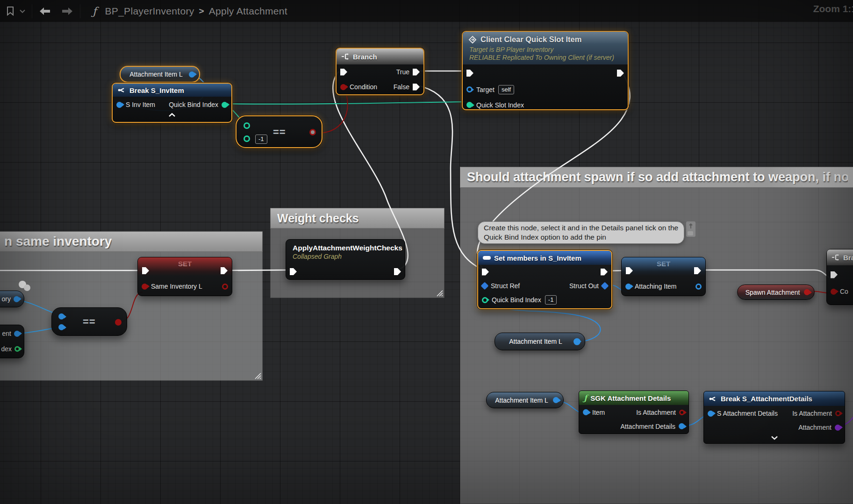 Image resolution: width=853 pixels, height=504 pixels. What do you see at coordinates (172, 90) in the screenshot?
I see `node-header: Break S_InvItem` at bounding box center [172, 90].